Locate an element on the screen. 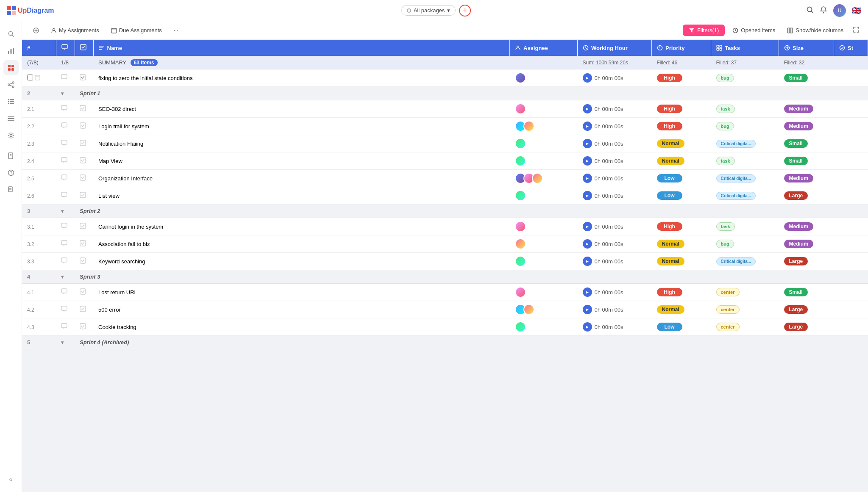 The height and width of the screenshot is (492, 868). filter-icon is located at coordinates (692, 30).